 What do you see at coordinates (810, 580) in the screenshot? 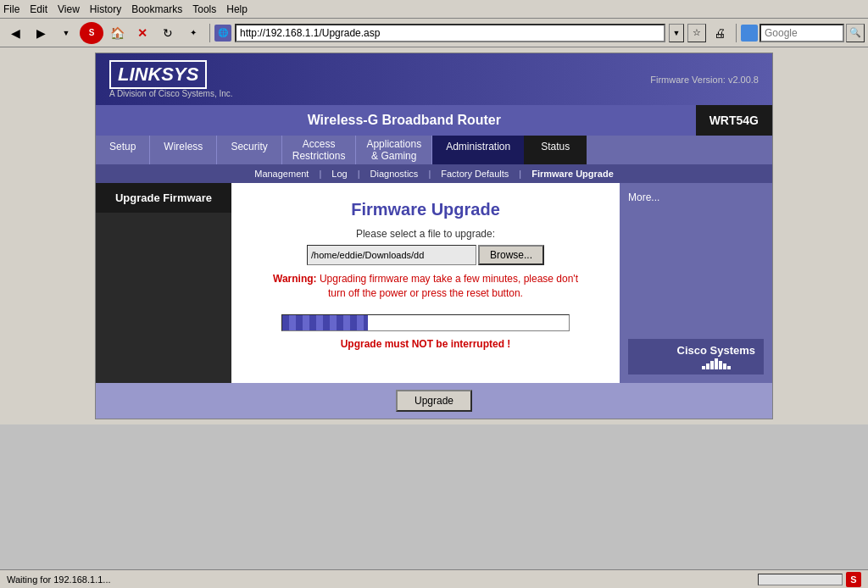
I see `status-right: S` at bounding box center [810, 580].